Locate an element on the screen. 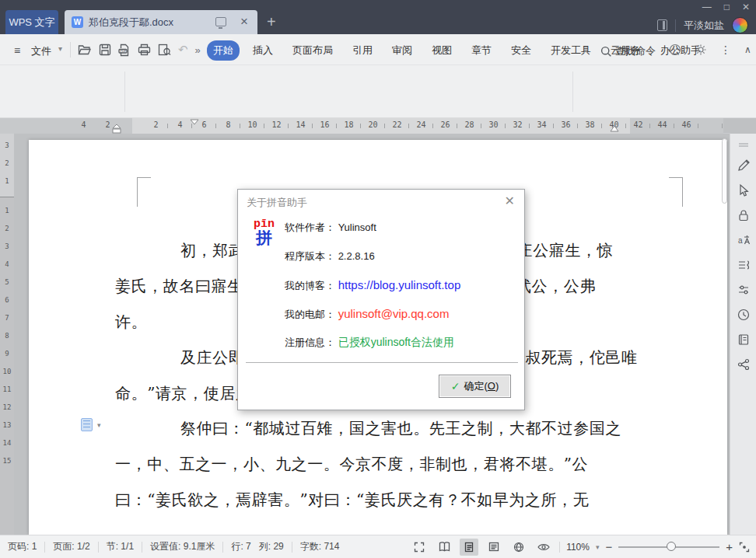 This screenshot has width=756, height=558. word-count: 字数: 714 is located at coordinates (320, 547).